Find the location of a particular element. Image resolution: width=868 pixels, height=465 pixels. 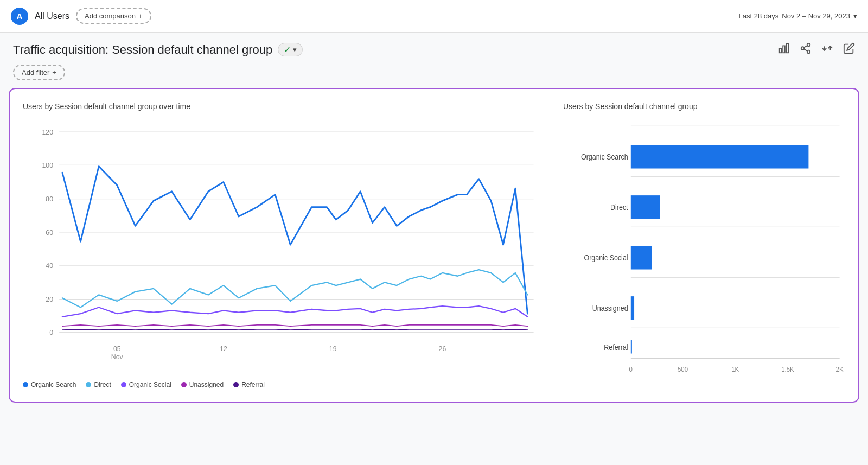

compare-icon is located at coordinates (827, 50).